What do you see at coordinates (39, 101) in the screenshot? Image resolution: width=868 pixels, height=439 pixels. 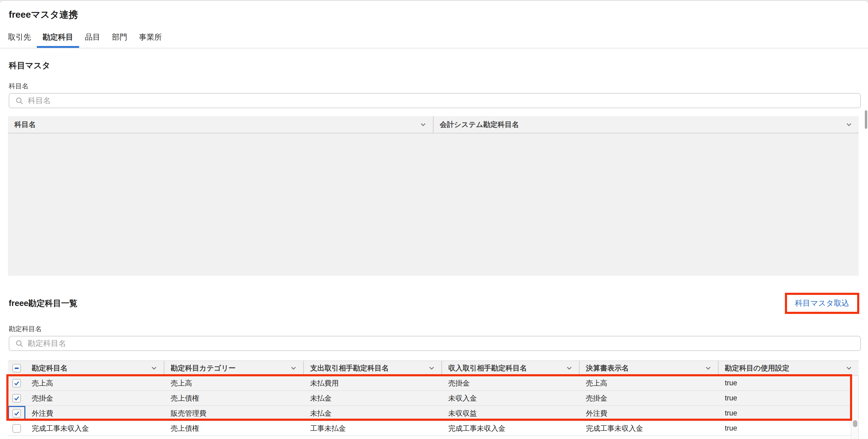 I see `master-search-placeholder: 科目名` at bounding box center [39, 101].